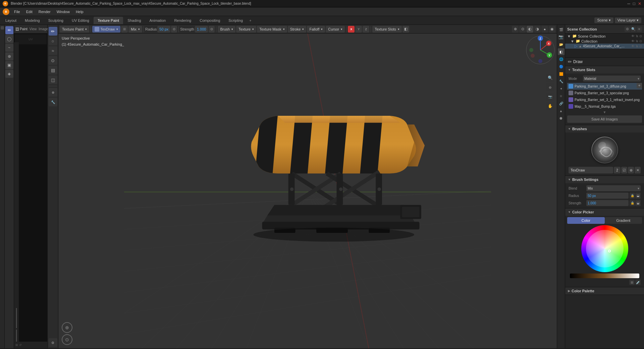  I want to click on tool-smear: ~, so click(9, 48).